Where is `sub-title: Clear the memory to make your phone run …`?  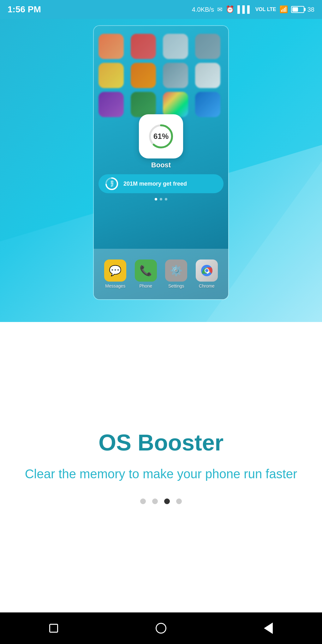 sub-title: Clear the memory to make your phone run … is located at coordinates (161, 474).